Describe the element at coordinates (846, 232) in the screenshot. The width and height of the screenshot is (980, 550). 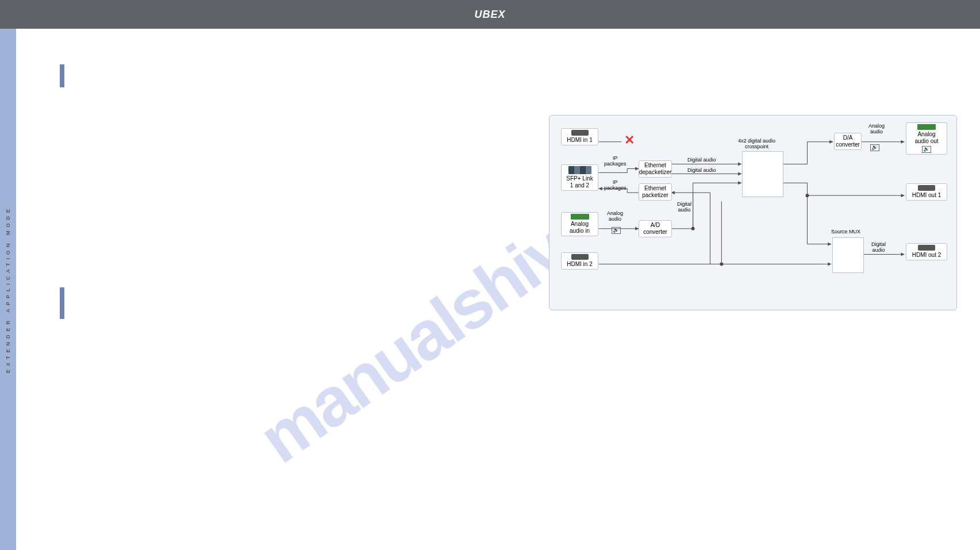
I see `source-mux-label: Source MUX` at that location.